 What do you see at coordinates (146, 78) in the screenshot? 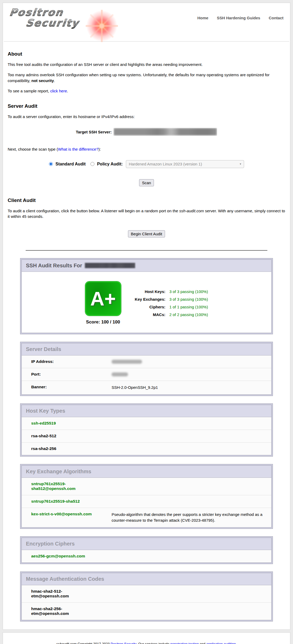
I see `about-paragraph-2: Too many admins overlook SSH configurati…` at bounding box center [146, 78].